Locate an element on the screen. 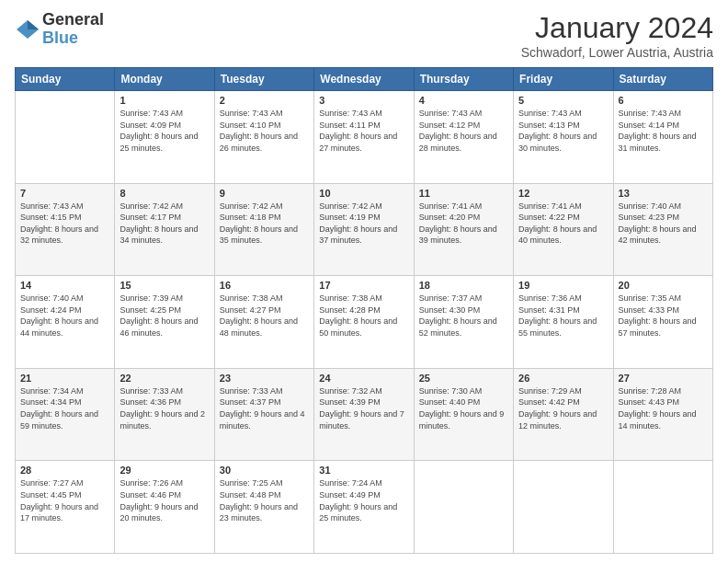  calendar-cell: 4Sunrise: 7:43 AMSunset: 4:12 PMDaylight… is located at coordinates (463, 138).